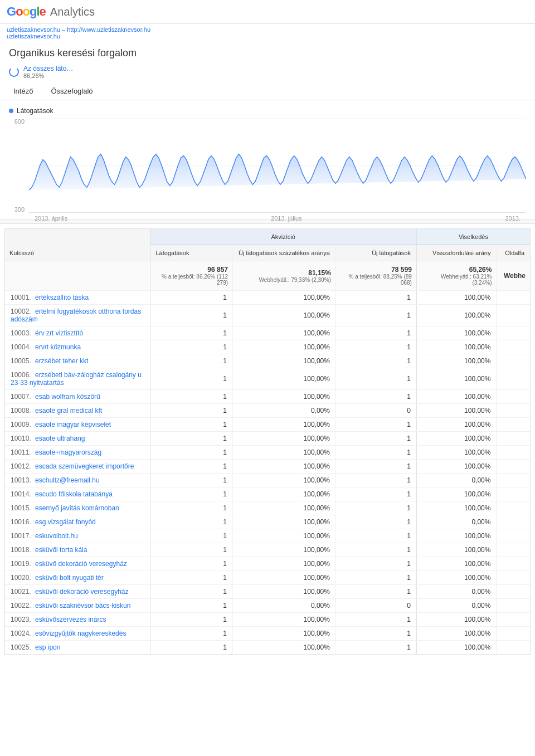 Image resolution: width=535 pixels, height=756 pixels. Describe the element at coordinates (21, 508) in the screenshot. I see `row-num: 10015.` at that location.